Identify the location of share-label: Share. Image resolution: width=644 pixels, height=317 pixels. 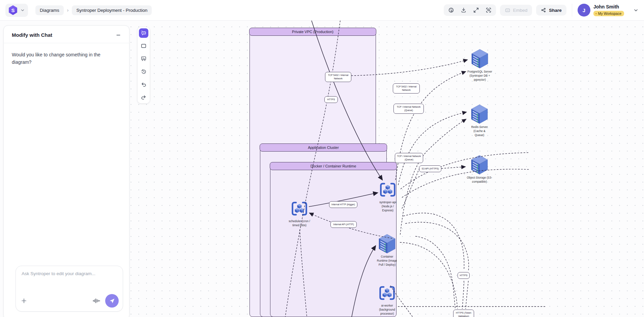
(555, 10).